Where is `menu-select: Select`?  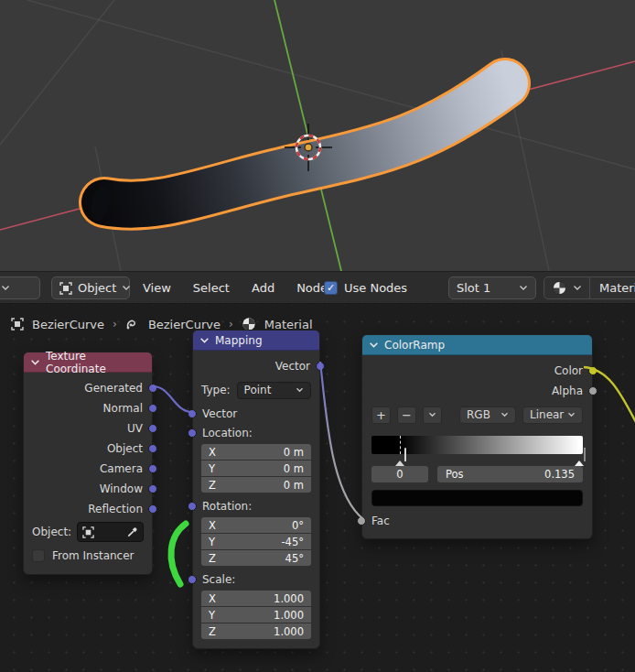 menu-select: Select is located at coordinates (211, 287).